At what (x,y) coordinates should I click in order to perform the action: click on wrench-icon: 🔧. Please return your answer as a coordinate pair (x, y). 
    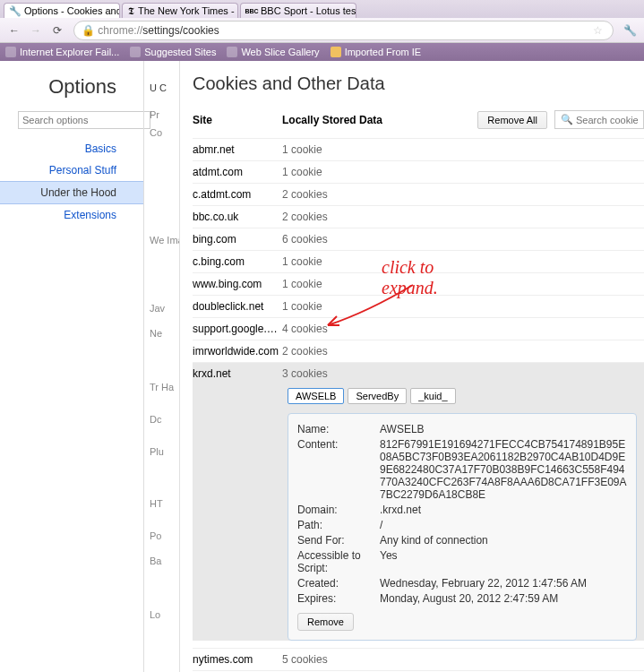
    Looking at the image, I should click on (15, 11).